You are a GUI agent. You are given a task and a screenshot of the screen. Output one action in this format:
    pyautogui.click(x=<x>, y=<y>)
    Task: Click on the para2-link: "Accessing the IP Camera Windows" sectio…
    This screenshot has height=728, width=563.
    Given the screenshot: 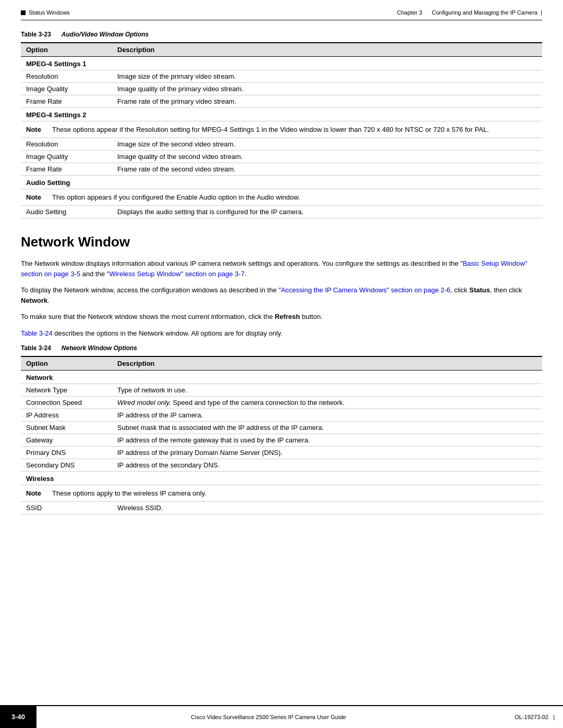 What is the action you would take?
    pyautogui.click(x=364, y=290)
    